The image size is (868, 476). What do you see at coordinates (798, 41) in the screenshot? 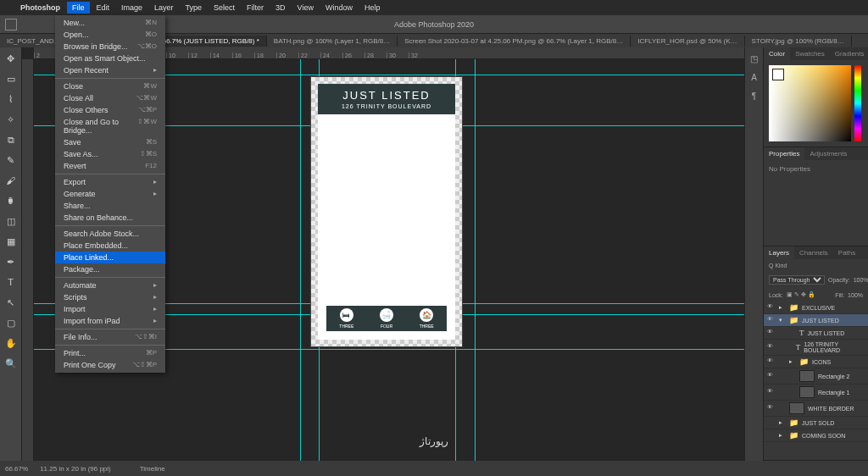
I see `doc-tab: STORY.jpg @ 100% (RGB/8…` at bounding box center [798, 41].